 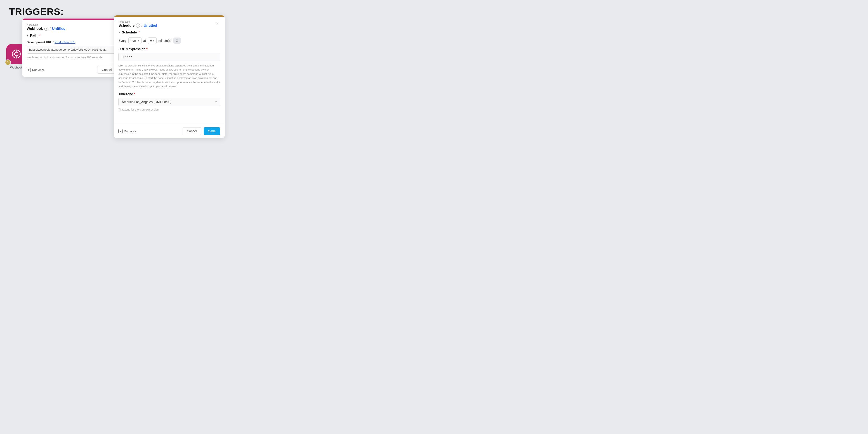 What do you see at coordinates (152, 40) in the screenshot?
I see `schedule-minute-select: 0 ▾` at bounding box center [152, 40].